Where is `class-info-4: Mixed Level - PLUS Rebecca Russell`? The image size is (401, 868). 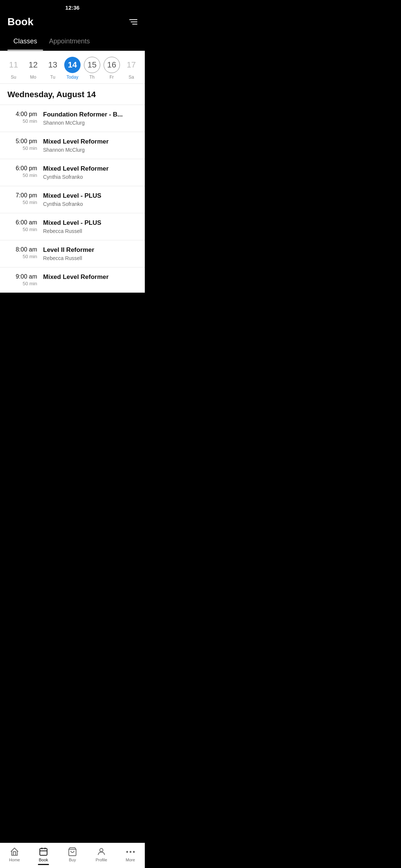
class-info-4: Mixed Level - PLUS Rebecca Russell is located at coordinates (90, 227).